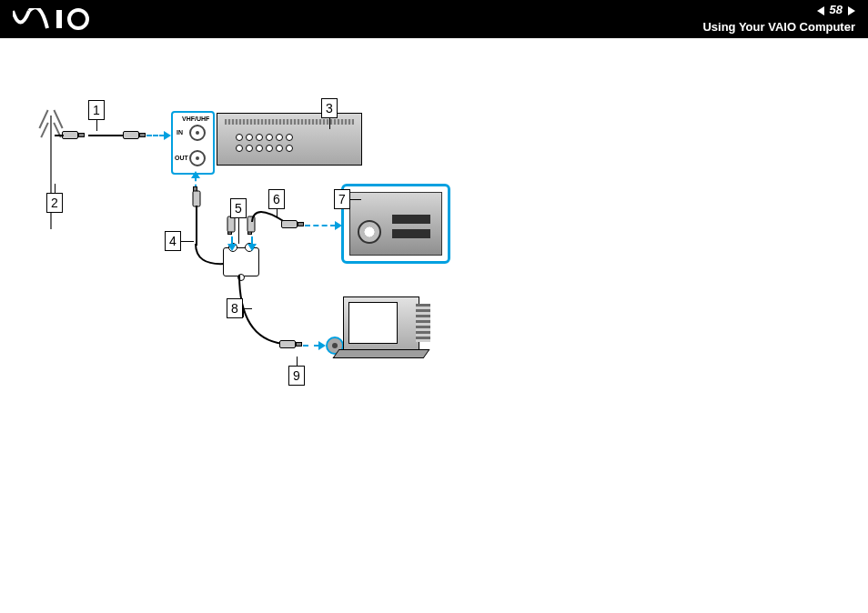 The height and width of the screenshot is (613, 868). I want to click on antenna-cable, so click(59, 136).